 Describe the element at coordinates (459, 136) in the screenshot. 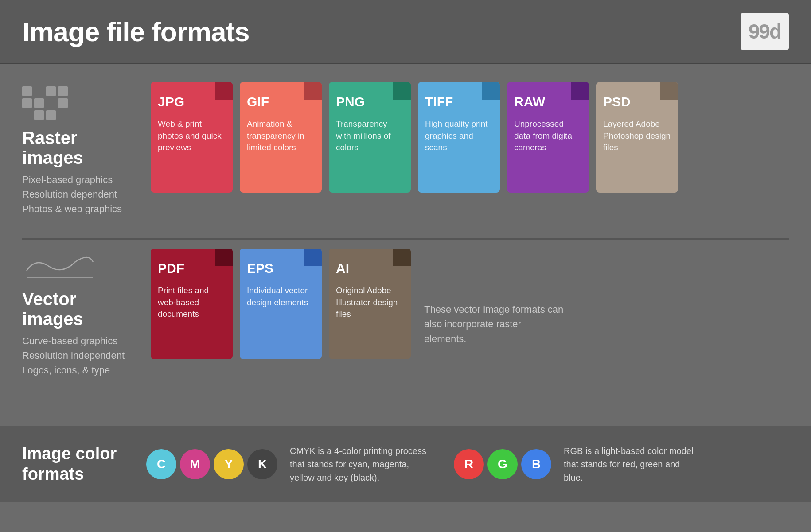

I see `tiff-desc: High quality print graphics and scans` at that location.